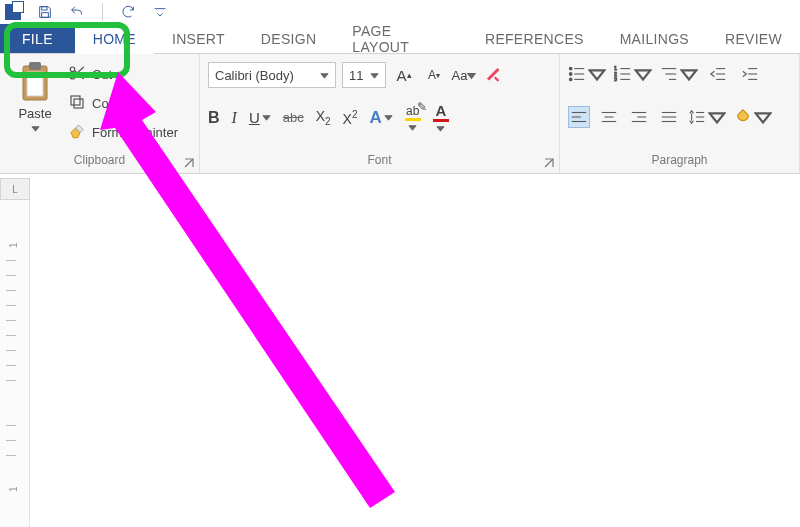 This screenshot has width=800, height=527. Describe the element at coordinates (404, 75) in the screenshot. I see `grow-font-icon: A▴` at that location.